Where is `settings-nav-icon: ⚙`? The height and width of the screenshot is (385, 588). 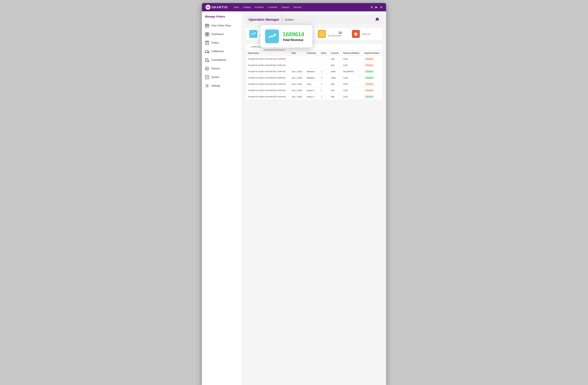
settings-nav-icon: ⚙ is located at coordinates (381, 7).